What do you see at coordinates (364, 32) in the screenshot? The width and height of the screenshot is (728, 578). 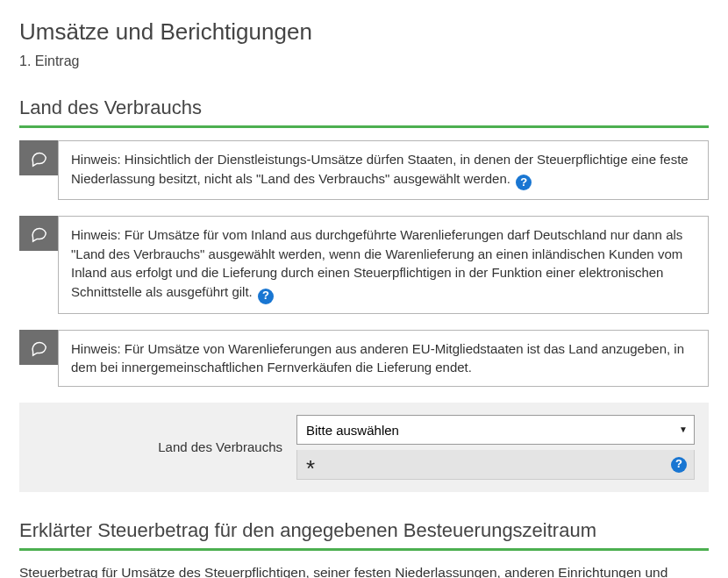 I see `page-title: Umsätze und Berichtigungen` at bounding box center [364, 32].